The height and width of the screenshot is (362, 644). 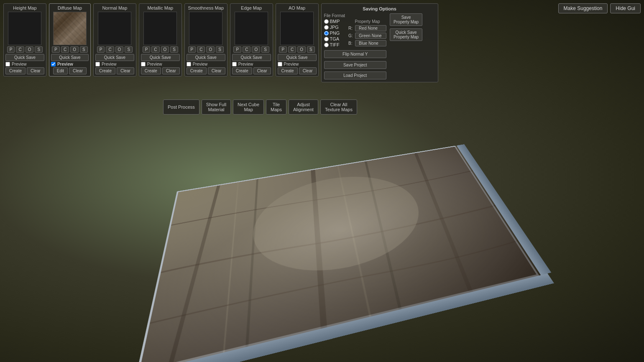 I want to click on file-format-label: File Format, so click(x=335, y=16).